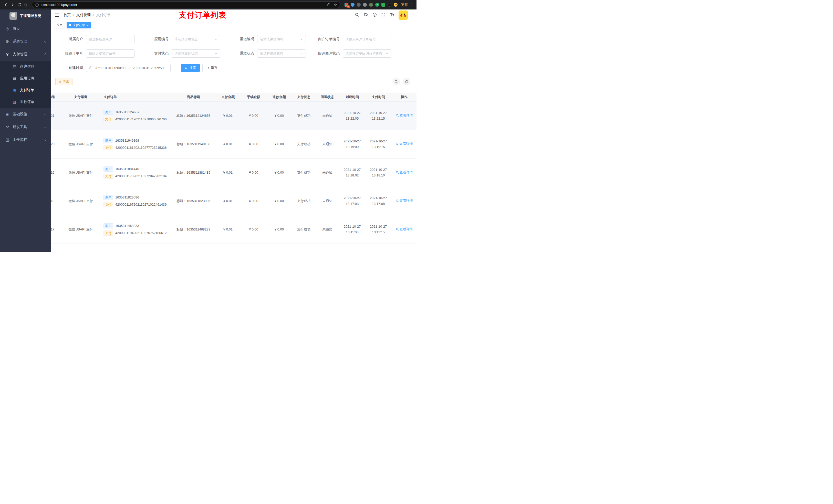  I want to click on product-title-cell: 标题：1635311468233, so click(193, 229).